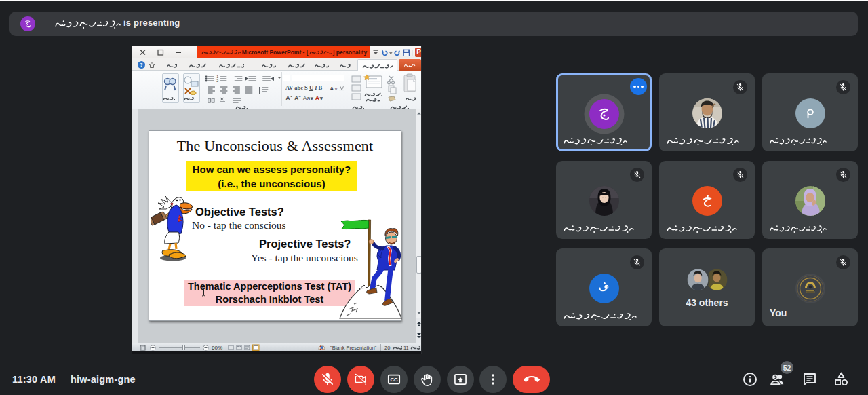 This screenshot has height=395, width=868. I want to click on svg-text: CC, so click(394, 380).